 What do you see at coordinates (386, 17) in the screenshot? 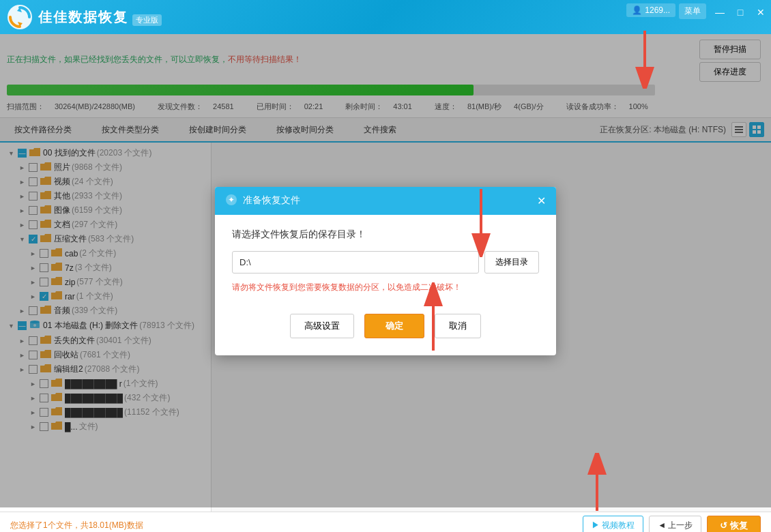
I see `titlebar: 佳佳数据恢复 专业版 👤 1269... 菜单 — □ ✕` at bounding box center [386, 17].